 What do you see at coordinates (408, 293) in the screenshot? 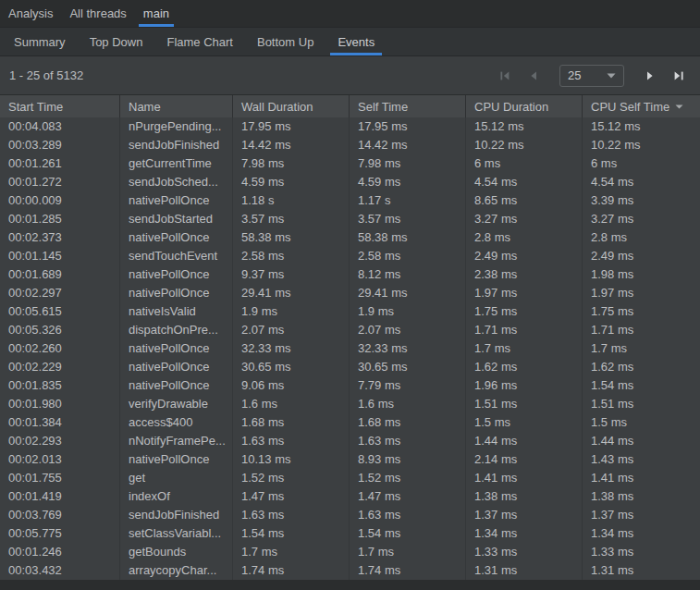
I see `cell-self-time: 29.41 ms` at bounding box center [408, 293].